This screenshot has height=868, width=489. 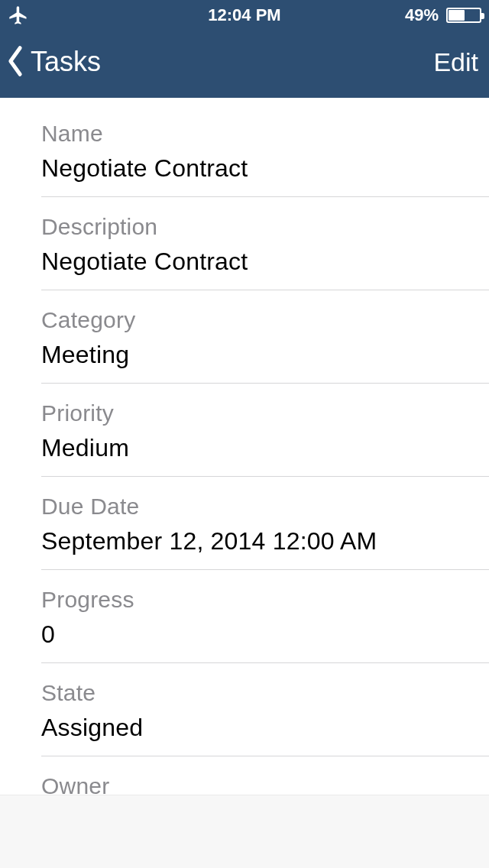 What do you see at coordinates (53, 62) in the screenshot?
I see `back-button: Tasks` at bounding box center [53, 62].